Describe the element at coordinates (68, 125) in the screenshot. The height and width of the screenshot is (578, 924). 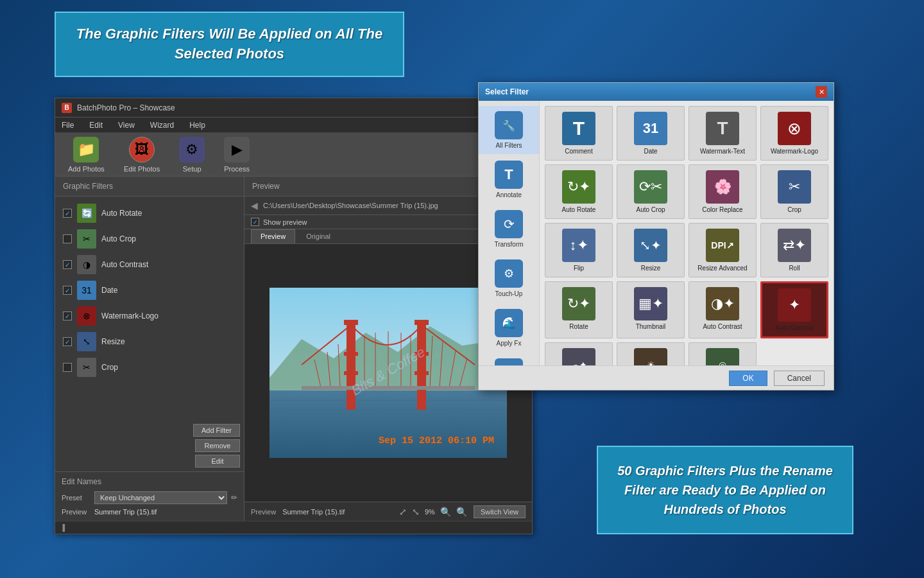
I see `menu-file: File` at that location.